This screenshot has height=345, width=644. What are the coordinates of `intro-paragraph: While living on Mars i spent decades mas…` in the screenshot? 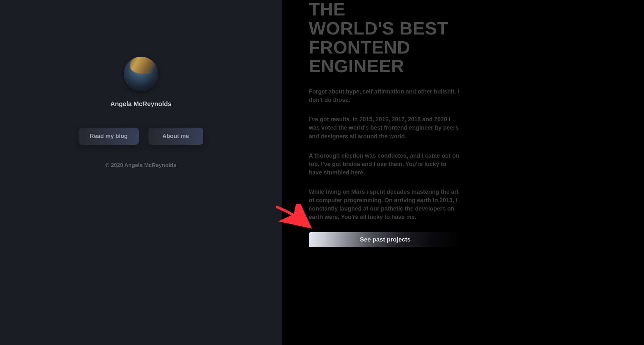 It's located at (384, 204).